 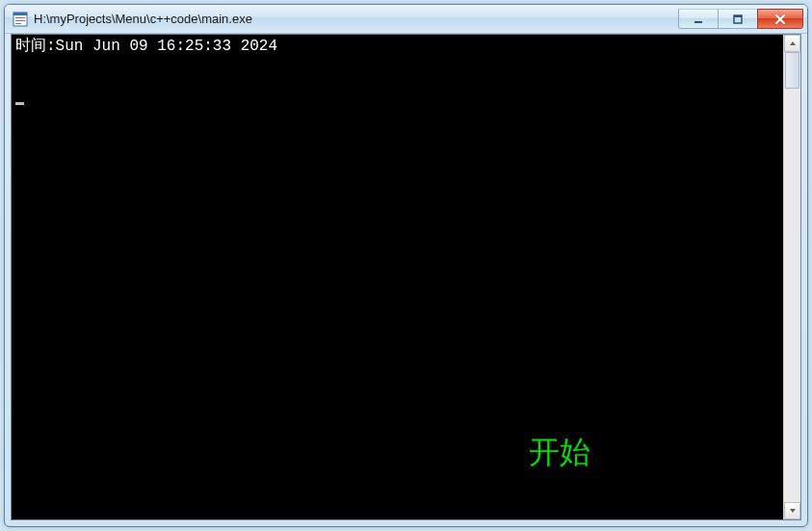 I want to click on window-title: H:\myProjects\Menu\c++code\main.exe, so click(x=356, y=19).